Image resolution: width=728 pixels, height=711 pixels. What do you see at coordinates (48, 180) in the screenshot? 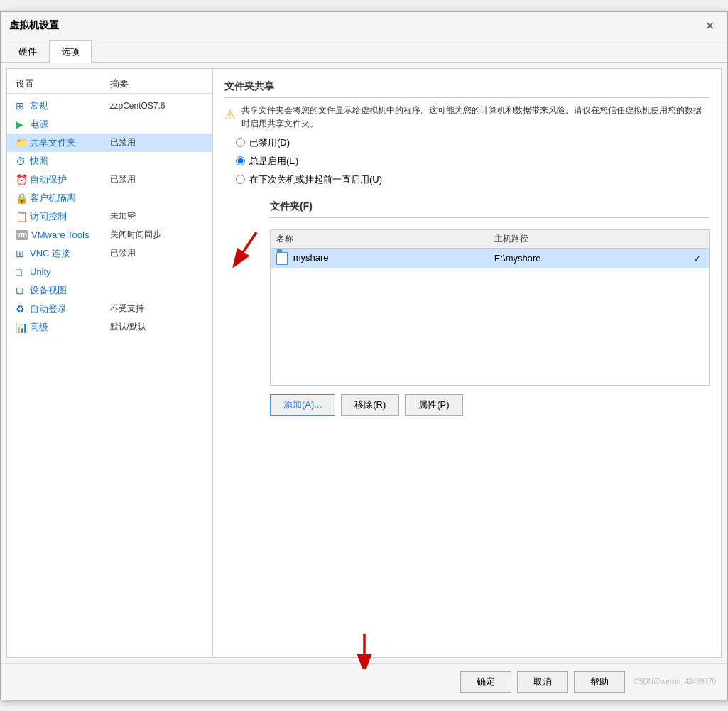
I see `item-autoprotect-label: 自动保护` at bounding box center [48, 180].